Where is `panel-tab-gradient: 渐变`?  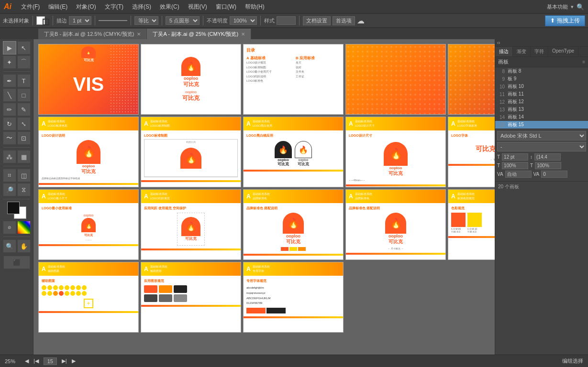 panel-tab-gradient: 渐变 is located at coordinates (521, 52).